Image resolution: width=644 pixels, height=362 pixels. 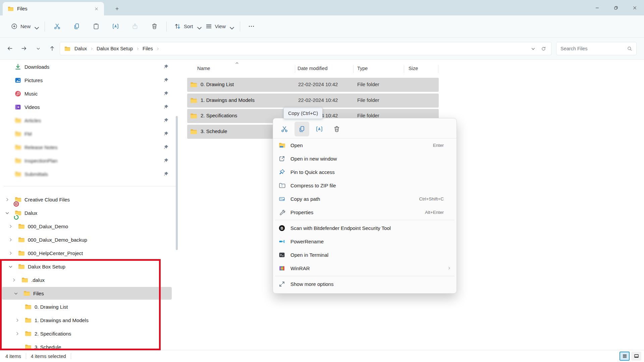 What do you see at coordinates (91, 94) in the screenshot?
I see `sidebar-item-music: Music` at bounding box center [91, 94].